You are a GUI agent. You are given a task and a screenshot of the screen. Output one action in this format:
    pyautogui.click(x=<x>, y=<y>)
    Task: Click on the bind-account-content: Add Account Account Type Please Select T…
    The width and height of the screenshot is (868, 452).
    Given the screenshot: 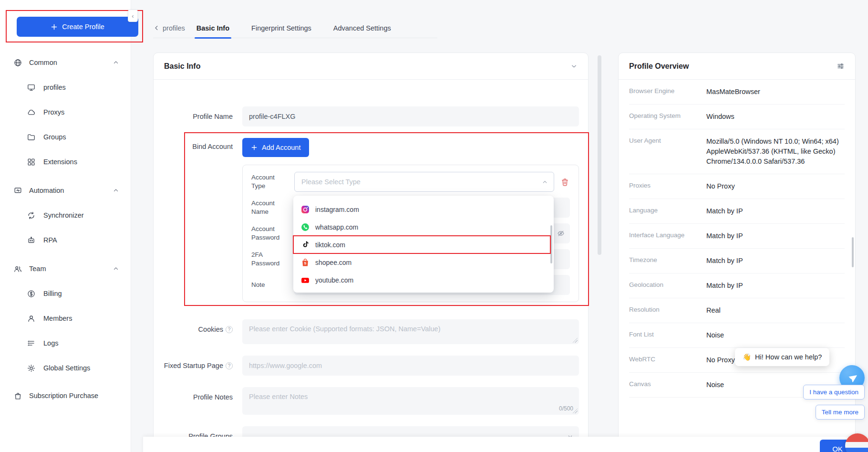 What is the action you would take?
    pyautogui.click(x=411, y=220)
    